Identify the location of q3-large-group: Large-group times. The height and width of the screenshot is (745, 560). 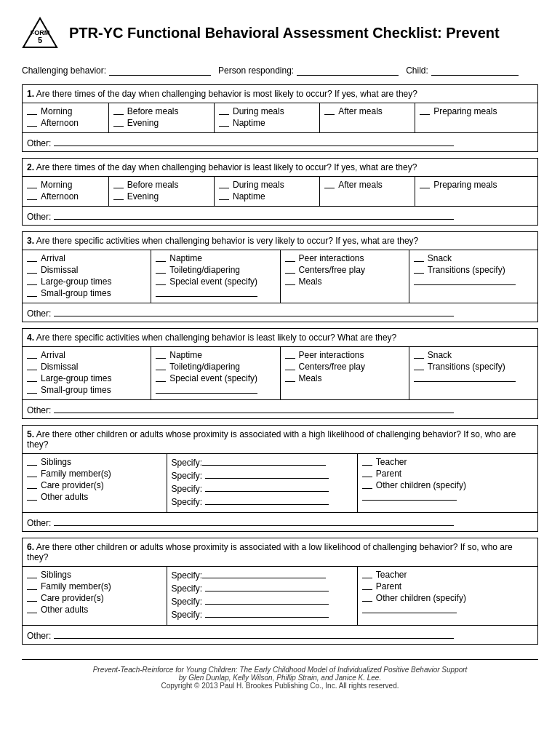
(87, 282).